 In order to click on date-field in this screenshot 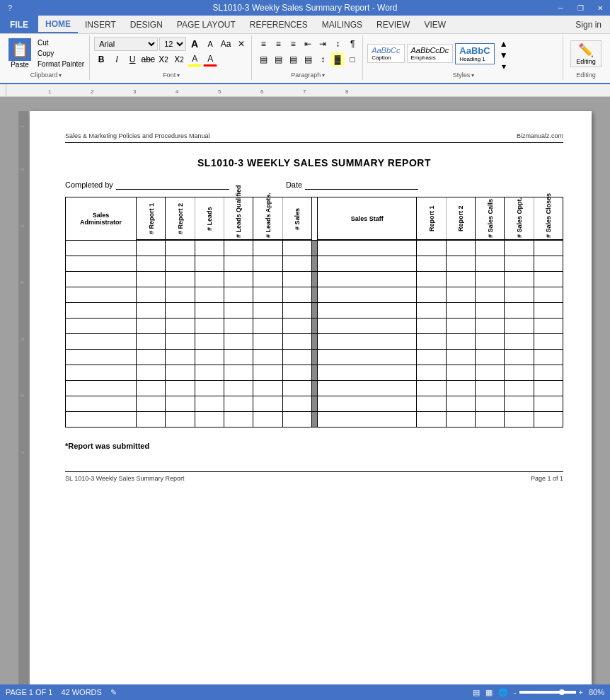, I will do `click(362, 185)`.